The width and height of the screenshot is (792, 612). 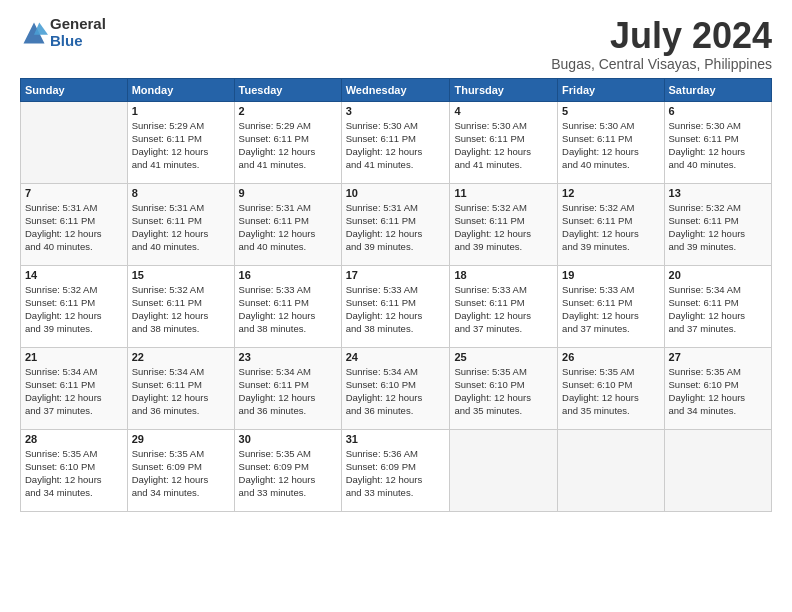 What do you see at coordinates (288, 111) in the screenshot?
I see `day-number: 2` at bounding box center [288, 111].